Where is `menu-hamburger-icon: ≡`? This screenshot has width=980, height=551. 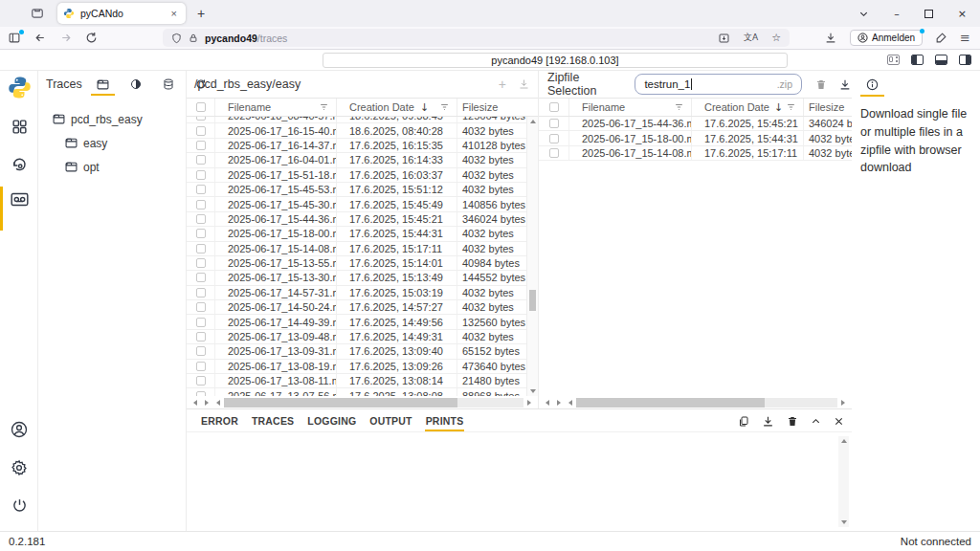 menu-hamburger-icon: ≡ is located at coordinates (965, 38).